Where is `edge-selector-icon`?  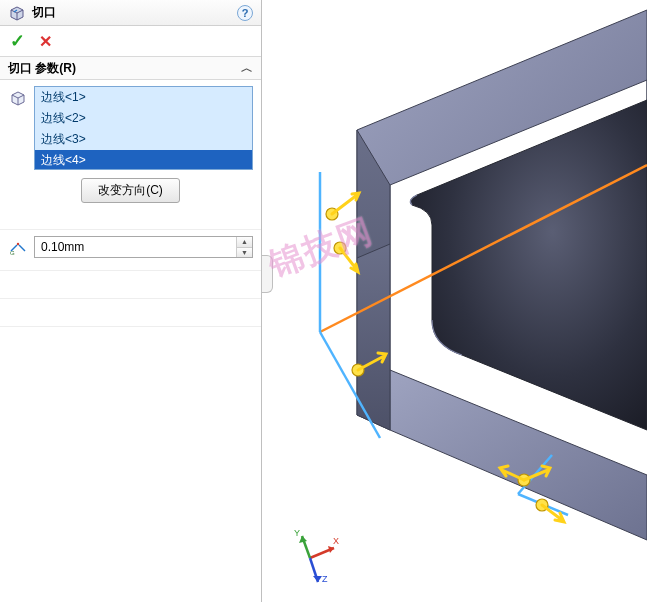 edge-selector-icon is located at coordinates (18, 98).